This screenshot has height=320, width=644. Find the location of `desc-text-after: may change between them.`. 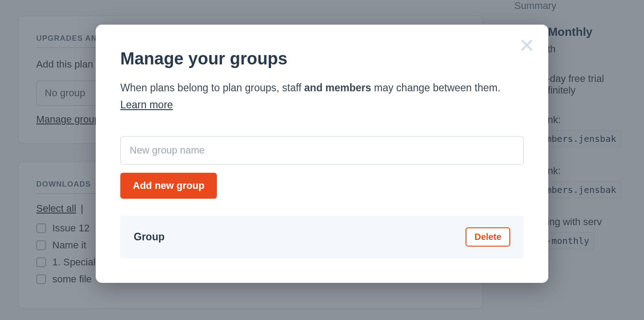

desc-text-after: may change between them. is located at coordinates (436, 88).